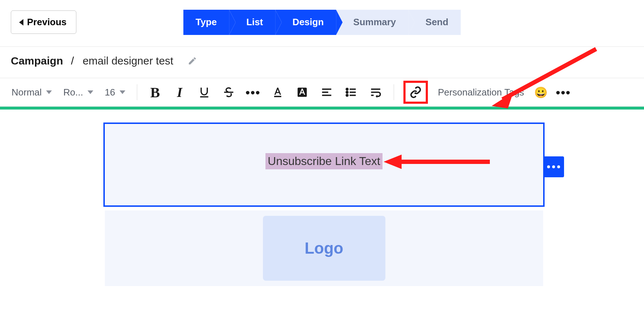  What do you see at coordinates (481, 92) in the screenshot?
I see `personalization-tags-button: Personalization Tags` at bounding box center [481, 92].